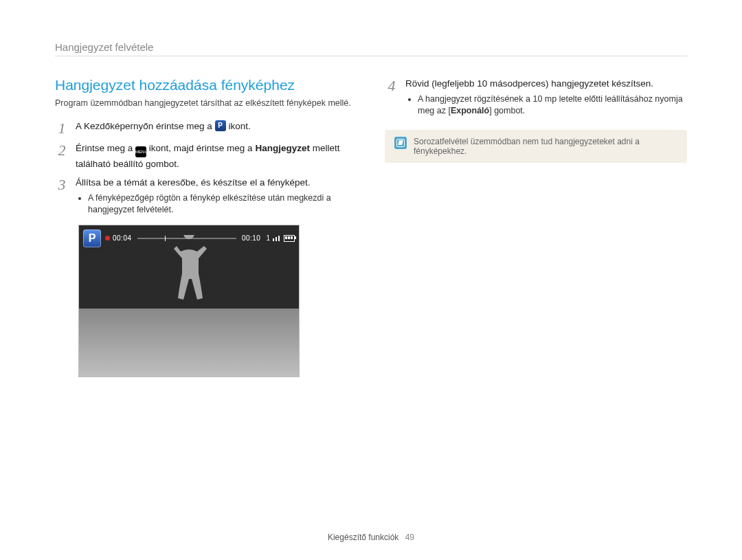  I want to click on step-number: 4, so click(392, 85).